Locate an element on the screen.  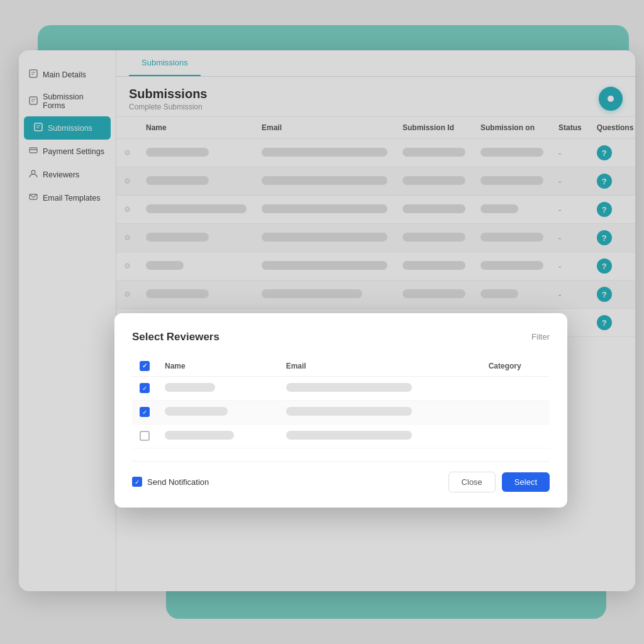
send-notification-checkbox is located at coordinates (137, 482).